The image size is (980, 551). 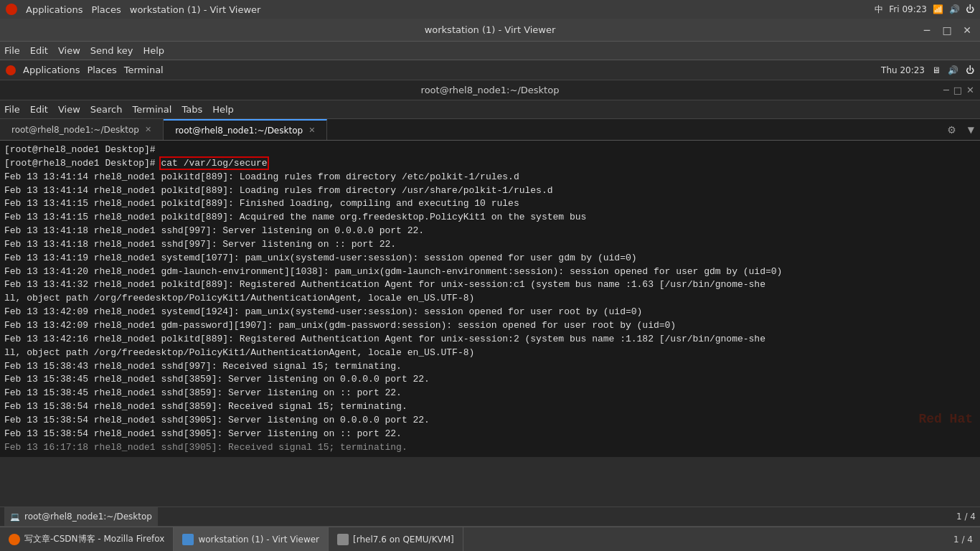 What do you see at coordinates (106, 10) in the screenshot?
I see `host-places: Places` at bounding box center [106, 10].